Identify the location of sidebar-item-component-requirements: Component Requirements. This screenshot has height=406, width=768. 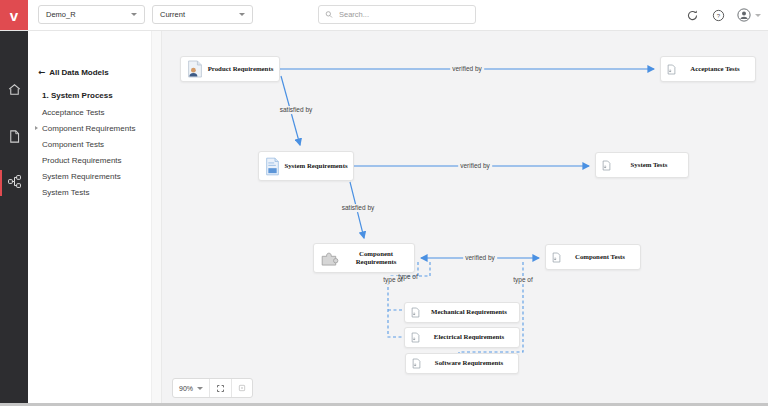
(88, 128).